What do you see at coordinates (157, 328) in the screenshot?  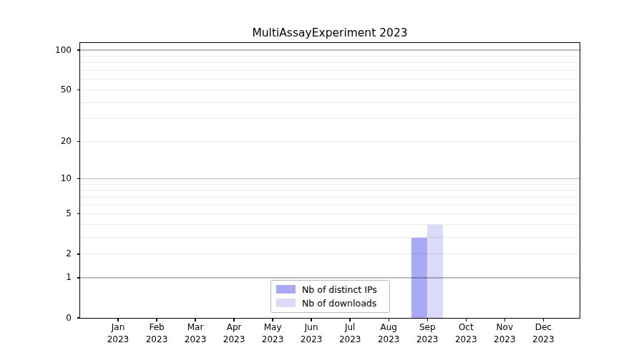 I see `x-tick-month: Feb` at bounding box center [157, 328].